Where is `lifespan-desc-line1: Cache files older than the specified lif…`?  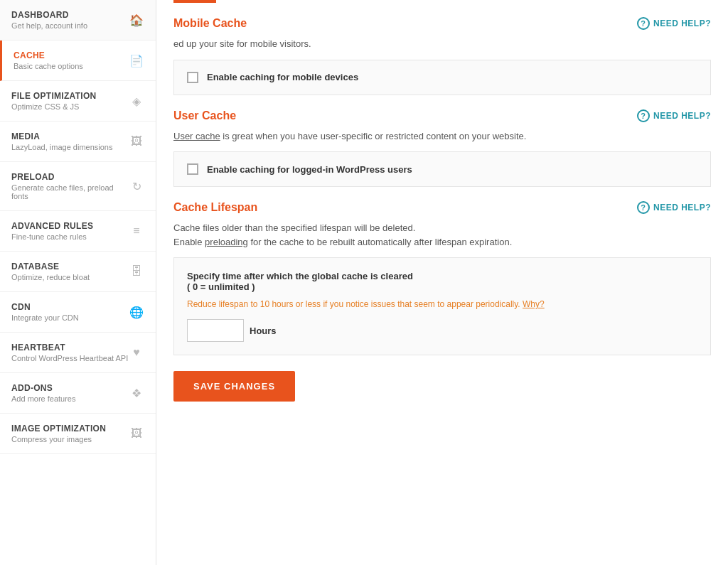
lifespan-desc-line1: Cache files older than the specified lif… is located at coordinates (294, 227).